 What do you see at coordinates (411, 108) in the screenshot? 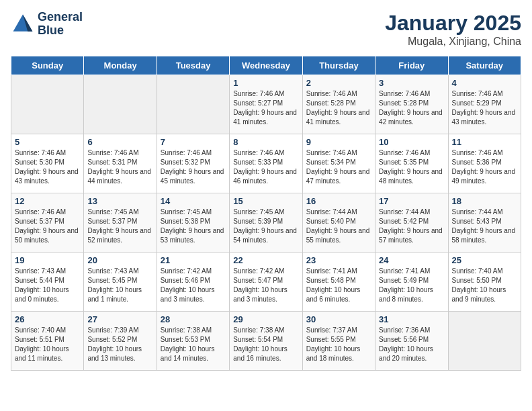
I see `day-info: Sunrise: 7:46 AM Sunset: 5:28 PM Dayligh…` at bounding box center [411, 108].